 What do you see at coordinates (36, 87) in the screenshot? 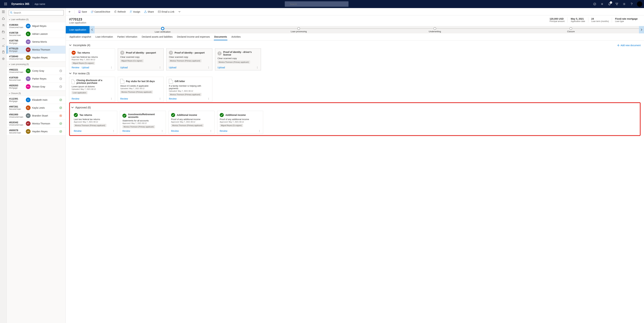
I see `list-row: #829263Mortgage RGRowan Gray` at bounding box center [36, 87].